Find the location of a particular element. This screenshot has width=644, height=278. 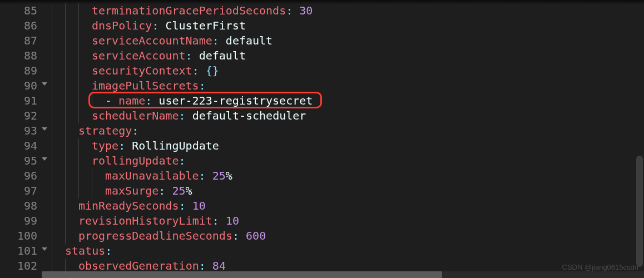

line-number: 97 is located at coordinates (21, 191).